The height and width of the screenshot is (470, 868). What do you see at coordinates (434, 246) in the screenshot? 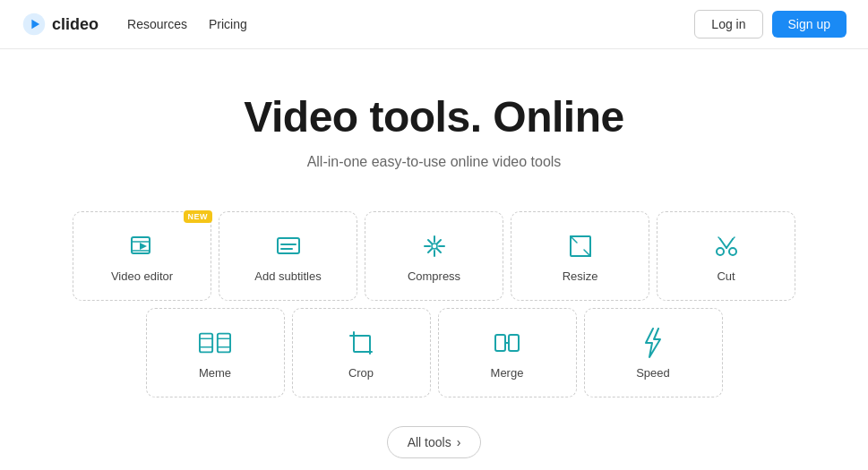
I see `compress-icon` at bounding box center [434, 246].